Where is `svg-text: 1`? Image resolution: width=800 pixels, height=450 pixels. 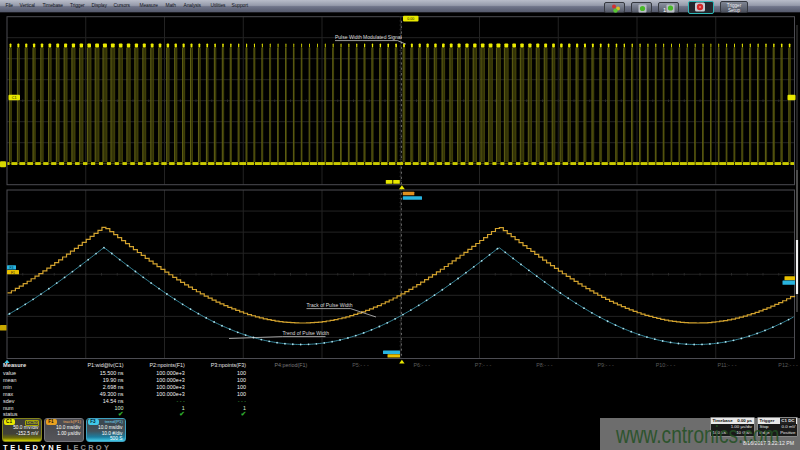 svg-text: 1 is located at coordinates (665, 10).